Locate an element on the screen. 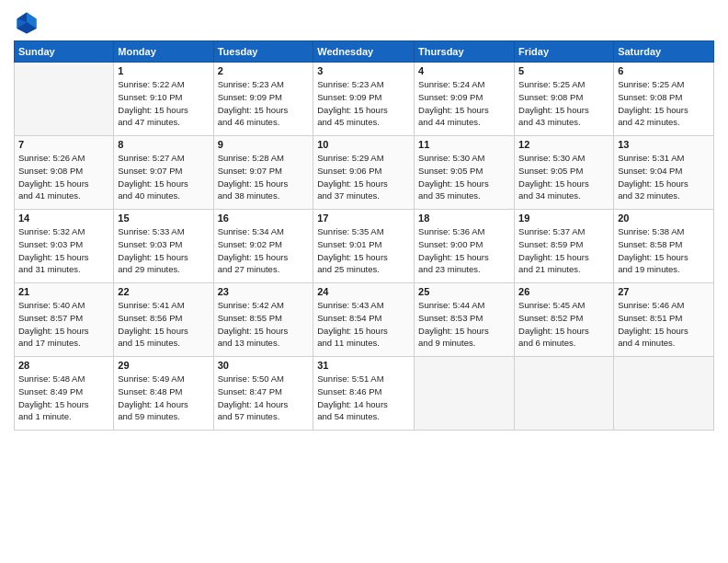 The width and height of the screenshot is (728, 563). day-number: 20 is located at coordinates (664, 218).